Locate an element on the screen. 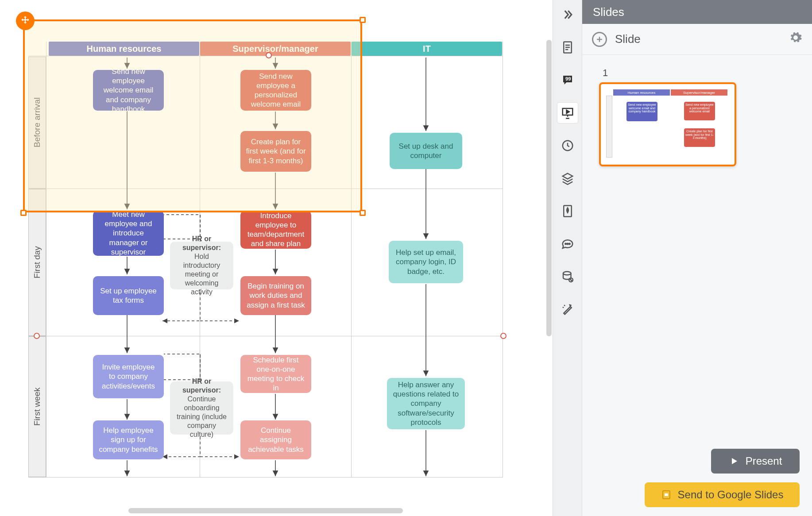  magic-icon is located at coordinates (568, 309).